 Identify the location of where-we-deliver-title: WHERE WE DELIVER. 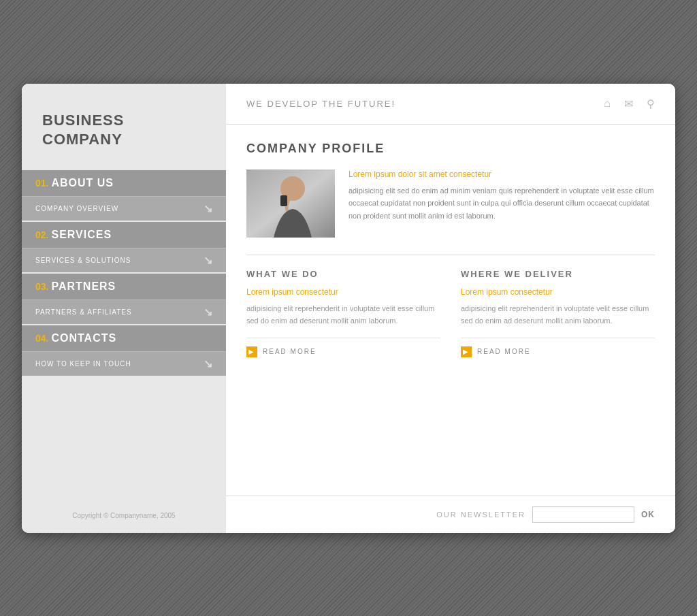
(558, 274).